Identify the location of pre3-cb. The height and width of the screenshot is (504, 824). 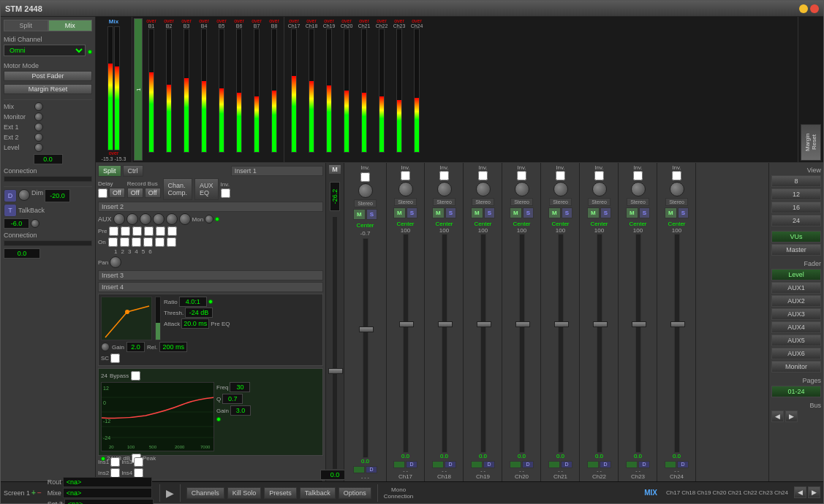
(137, 231).